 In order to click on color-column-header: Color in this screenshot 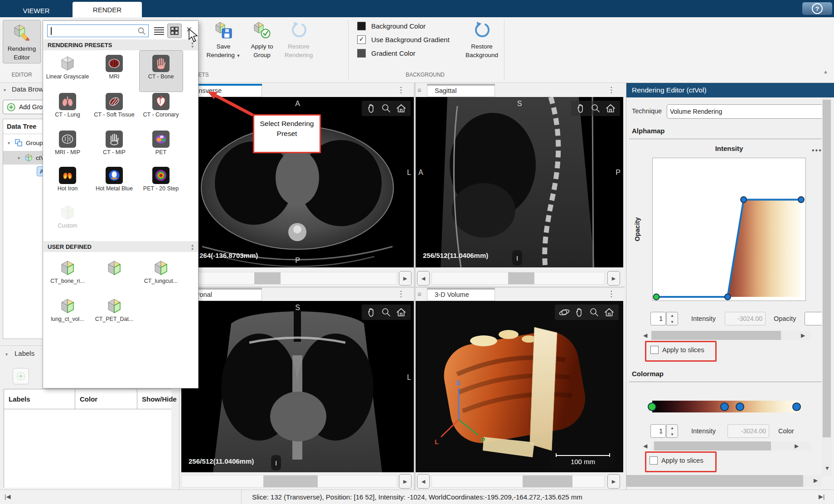, I will do `click(106, 399)`.